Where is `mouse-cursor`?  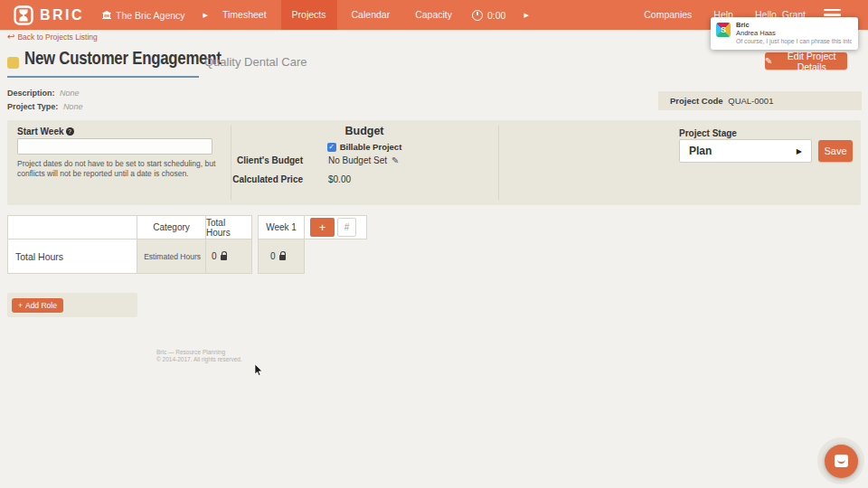 mouse-cursor is located at coordinates (259, 371).